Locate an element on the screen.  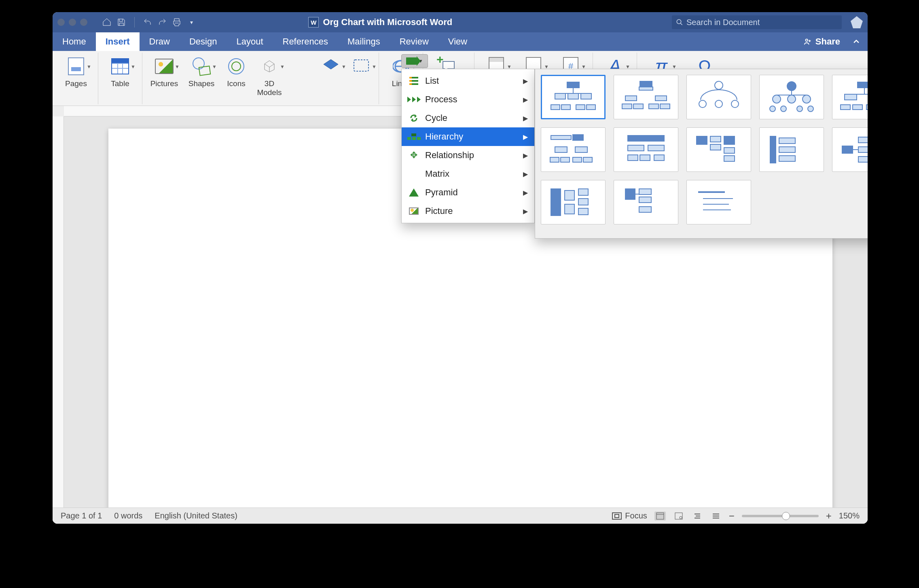
cat-label: Pyramid is located at coordinates (442, 192).